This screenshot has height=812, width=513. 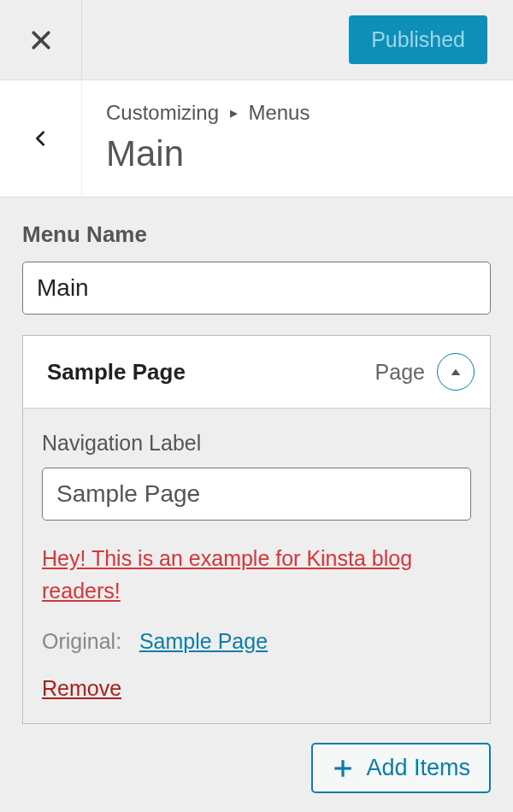 I want to click on add-items-button: Add Items, so click(x=401, y=768).